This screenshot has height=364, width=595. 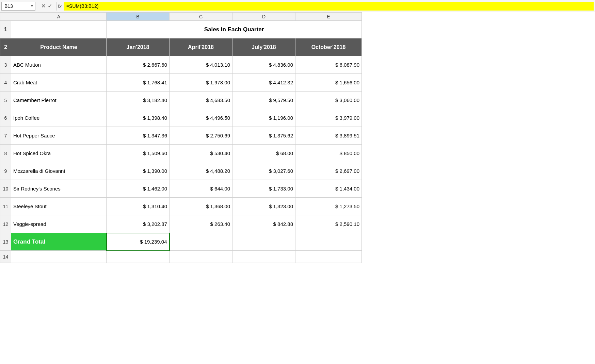 I want to click on row-14: 14, so click(x=181, y=257).